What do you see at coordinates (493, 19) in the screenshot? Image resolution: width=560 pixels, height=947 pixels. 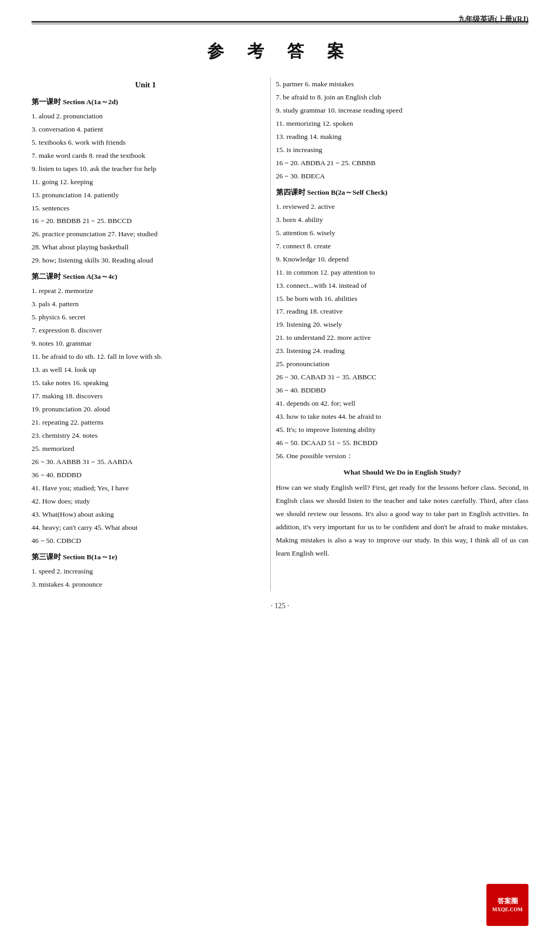 I see `book-label: 九年级英语(上册)(RJ)` at bounding box center [493, 19].